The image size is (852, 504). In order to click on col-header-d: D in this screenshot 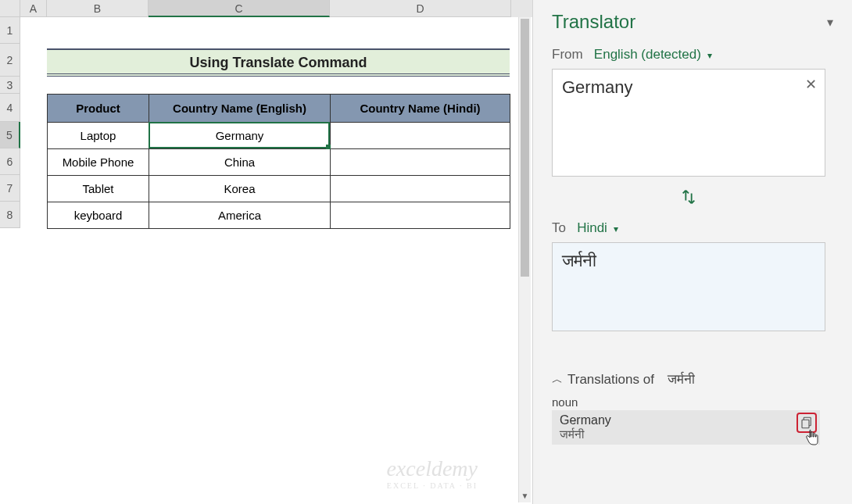, I will do `click(421, 9)`.